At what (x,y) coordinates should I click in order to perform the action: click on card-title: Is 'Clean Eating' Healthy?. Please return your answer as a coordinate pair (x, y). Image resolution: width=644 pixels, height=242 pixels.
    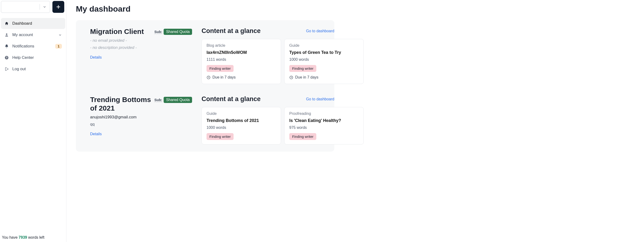
    Looking at the image, I should click on (324, 121).